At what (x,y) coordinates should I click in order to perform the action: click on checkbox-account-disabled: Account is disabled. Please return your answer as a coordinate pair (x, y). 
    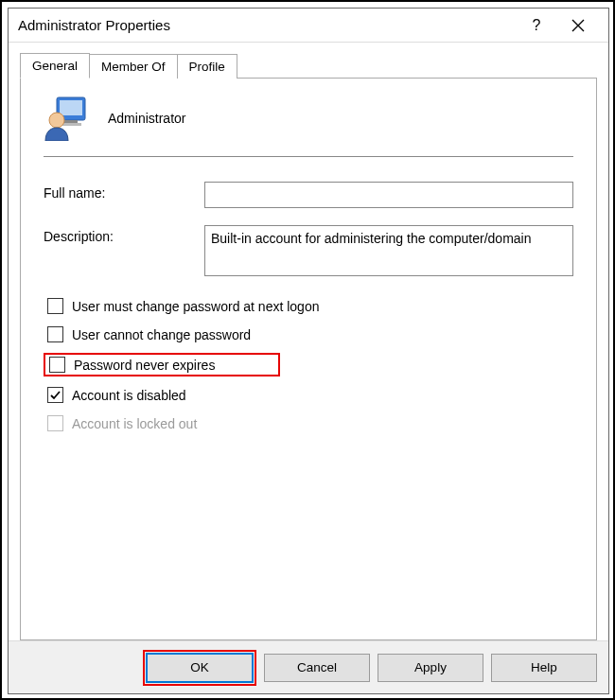
    Looking at the image, I should click on (308, 395).